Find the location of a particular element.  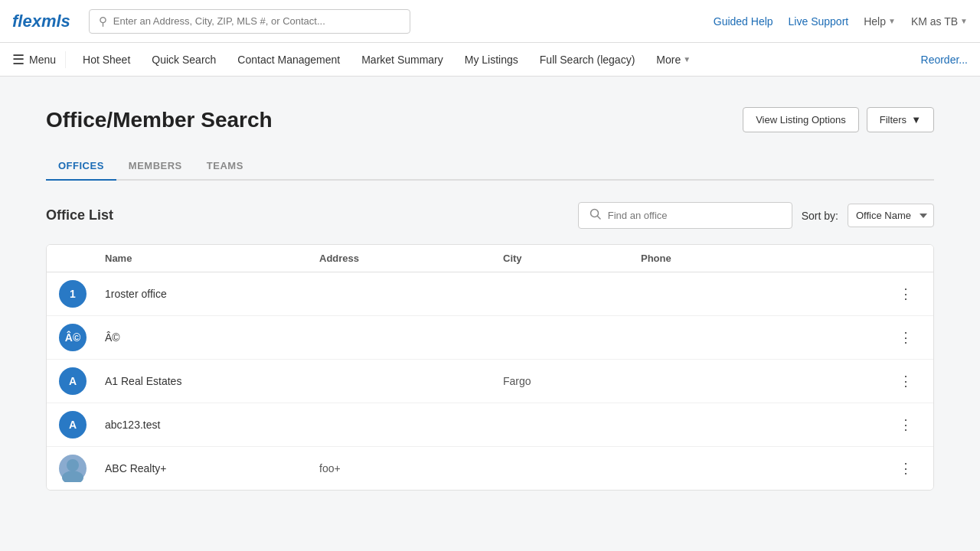

table-row: 1 1roster office ⋮ is located at coordinates (490, 294).